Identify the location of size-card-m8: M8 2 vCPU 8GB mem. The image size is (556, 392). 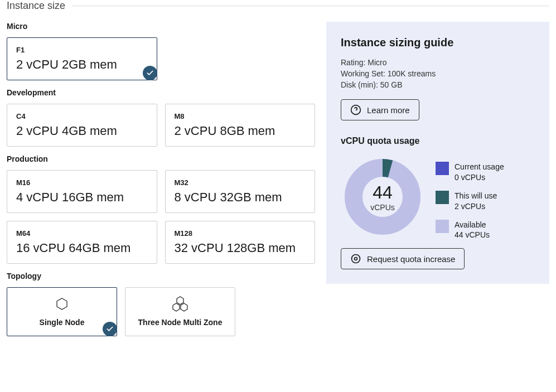
(240, 125).